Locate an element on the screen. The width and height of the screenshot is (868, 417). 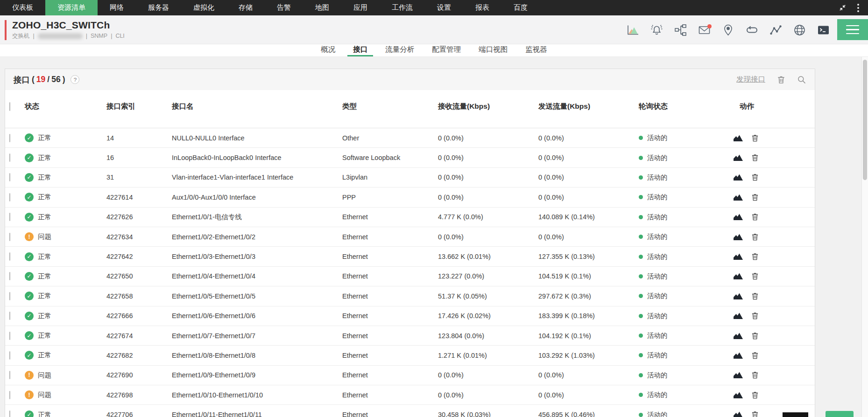
network-path-icon is located at coordinates (776, 30).